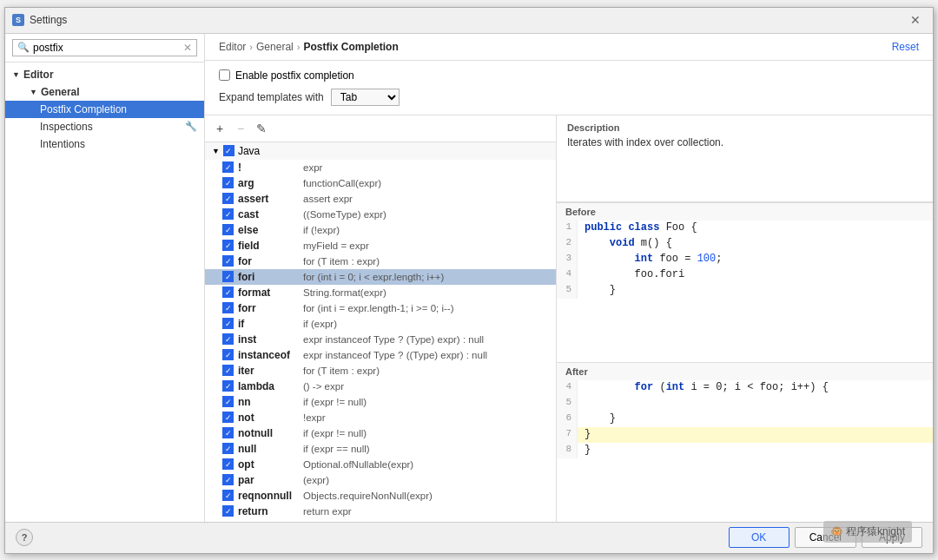 The width and height of the screenshot is (938, 560). What do you see at coordinates (569, 76) in the screenshot?
I see `enable-checkbox-row: Enable postfix completion` at bounding box center [569, 76].